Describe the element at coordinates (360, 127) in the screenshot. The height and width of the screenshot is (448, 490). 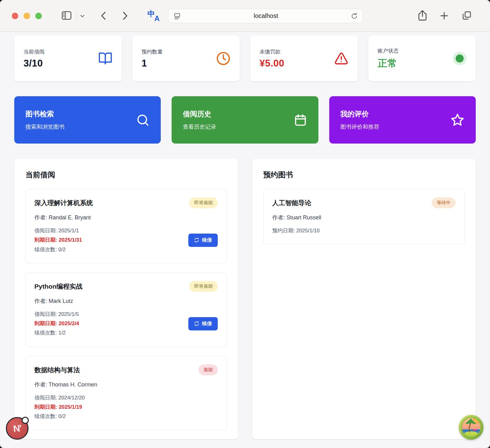
I see `action-subtitle: 图书评价和推荐` at that location.